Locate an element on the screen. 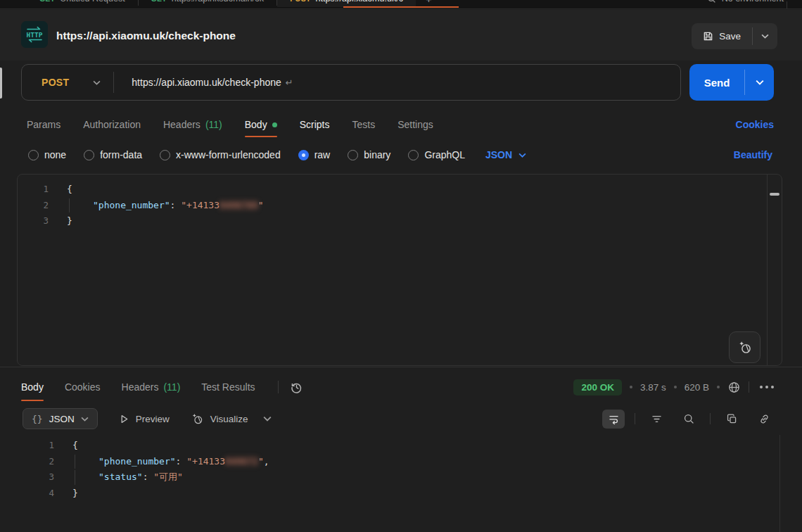 The image size is (802, 532). workspace-tab-untitled: GET Untitled Request is located at coordinates (69, 4).